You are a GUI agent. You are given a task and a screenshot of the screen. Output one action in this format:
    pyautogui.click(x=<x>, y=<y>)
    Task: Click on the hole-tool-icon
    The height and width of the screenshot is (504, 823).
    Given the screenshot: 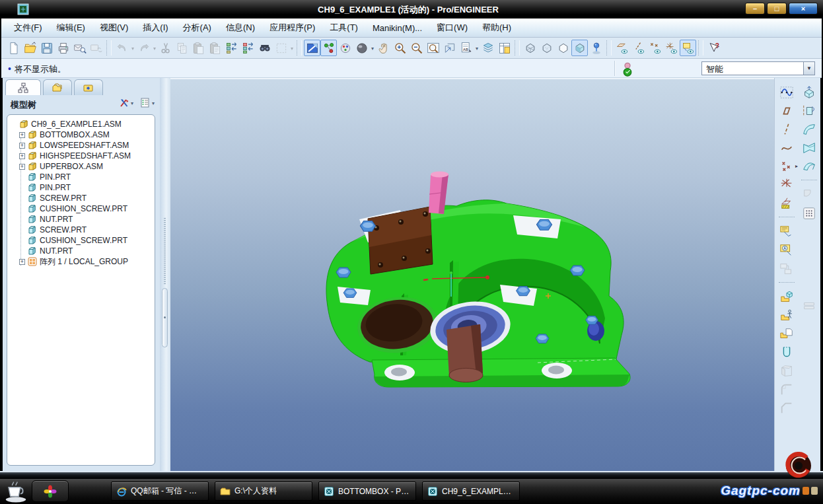 What is the action you would take?
    pyautogui.click(x=787, y=353)
    